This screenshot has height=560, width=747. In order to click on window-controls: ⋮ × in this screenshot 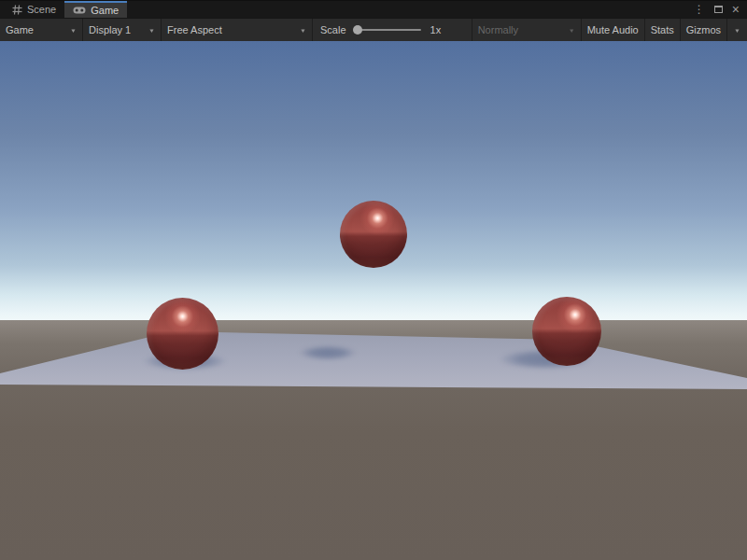, I will do `click(721, 9)`.